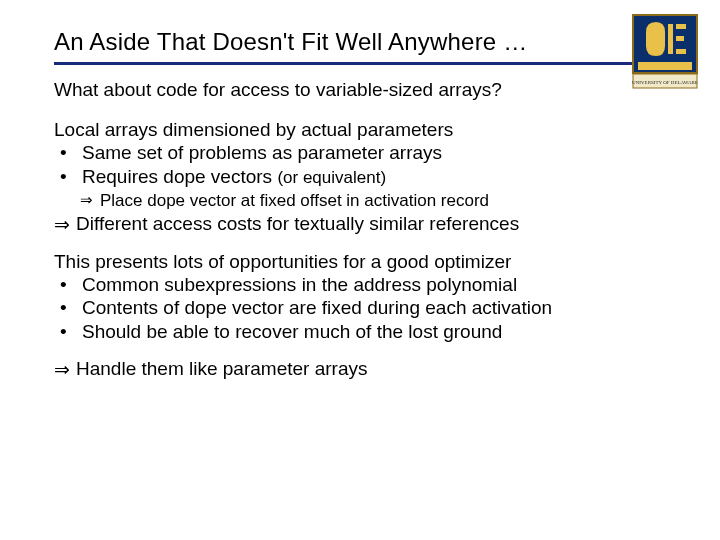 This screenshot has height=540, width=720. What do you see at coordinates (360, 177) in the screenshot?
I see `list-item: Requires dope vectors (or equivalent)` at bounding box center [360, 177].